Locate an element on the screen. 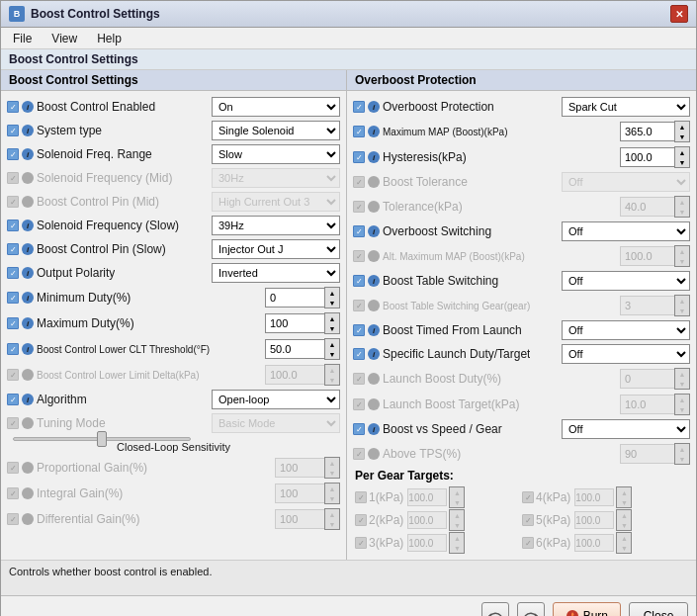 The width and height of the screenshot is (697, 616). check-boost-table-switching is located at coordinates (359, 281).